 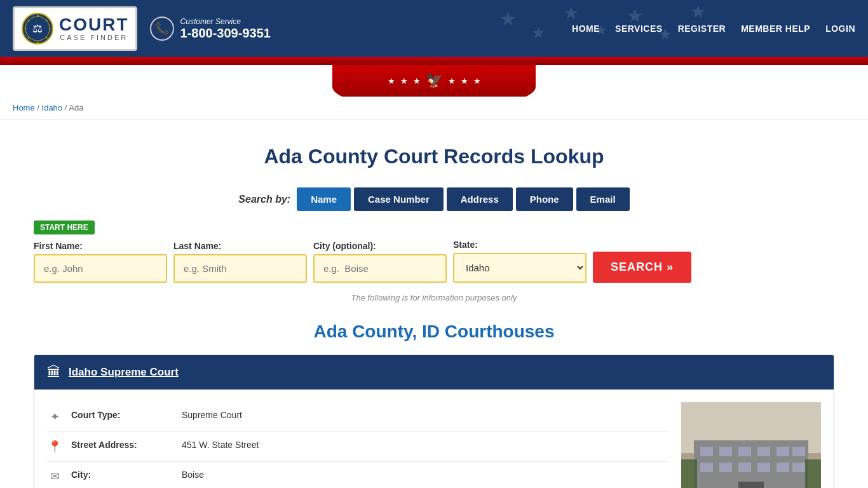 What do you see at coordinates (210, 29) in the screenshot?
I see `customer-service: 📞 Customer Service 1-800-309-9351` at bounding box center [210, 29].